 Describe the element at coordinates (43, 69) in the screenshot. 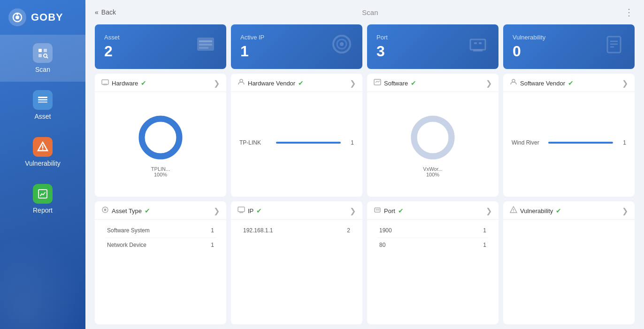

I see `scan-nav-label: Scan` at that location.